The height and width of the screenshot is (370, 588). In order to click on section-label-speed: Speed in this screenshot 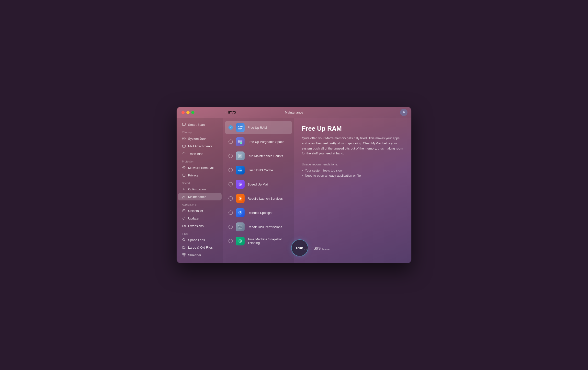, I will do `click(200, 182)`.